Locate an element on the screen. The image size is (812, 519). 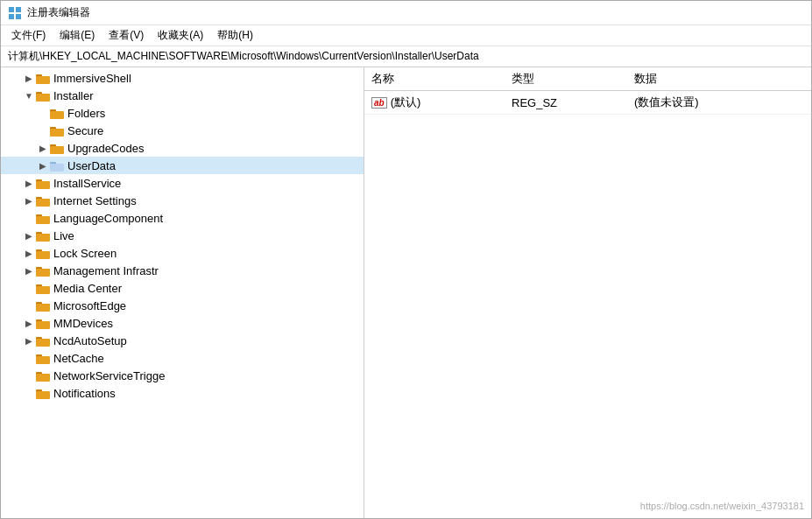
col-name: 名称 is located at coordinates (434, 79).